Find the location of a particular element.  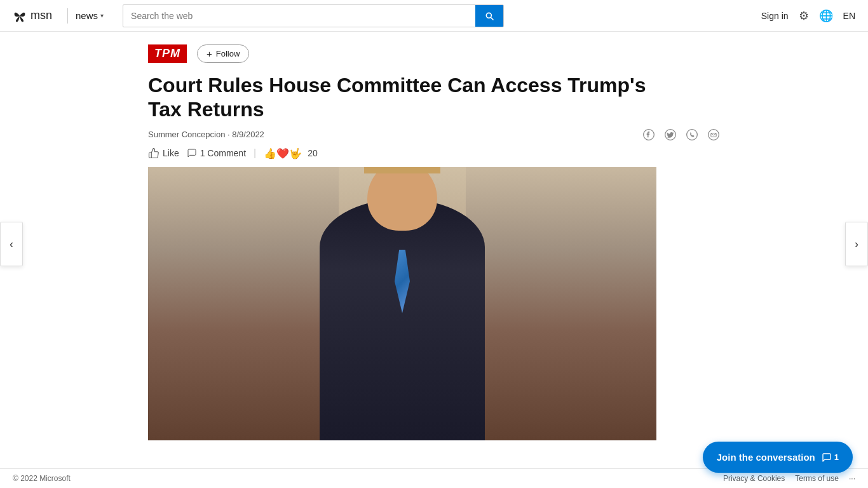

language-label: EN is located at coordinates (849, 16).